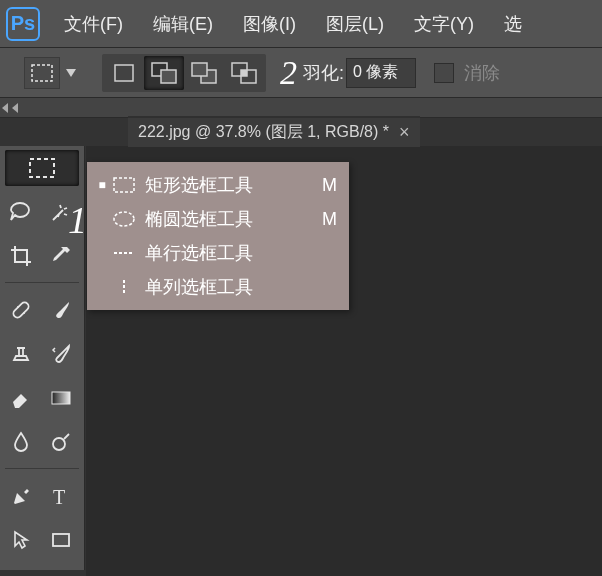 The width and height of the screenshot is (602, 576). Describe the element at coordinates (61, 354) in the screenshot. I see `tool-history-brush` at that location.